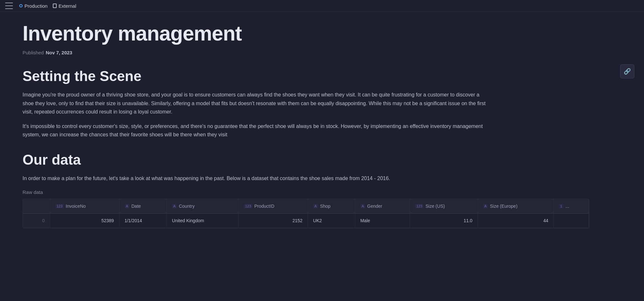 This screenshot has height=301, width=644. Describe the element at coordinates (203, 221) in the screenshot. I see `cell-country: United Kingdom` at that location.